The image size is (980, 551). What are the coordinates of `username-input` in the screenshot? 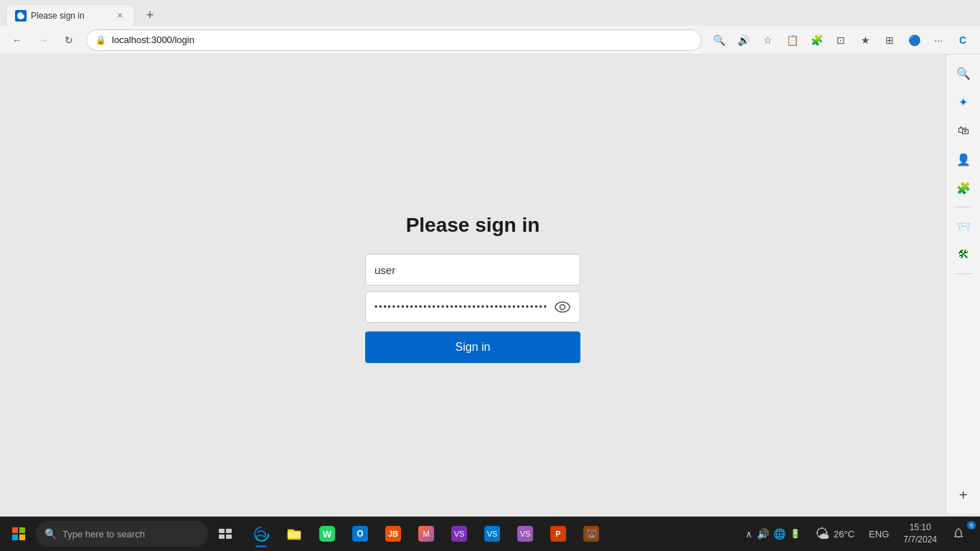 It's located at (473, 270).